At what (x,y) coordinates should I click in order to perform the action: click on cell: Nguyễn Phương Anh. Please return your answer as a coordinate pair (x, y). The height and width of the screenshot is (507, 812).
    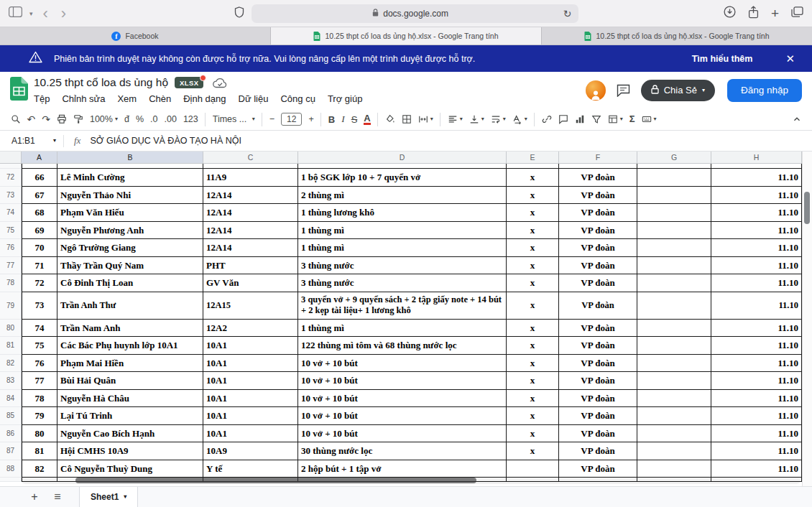
    Looking at the image, I should click on (131, 231).